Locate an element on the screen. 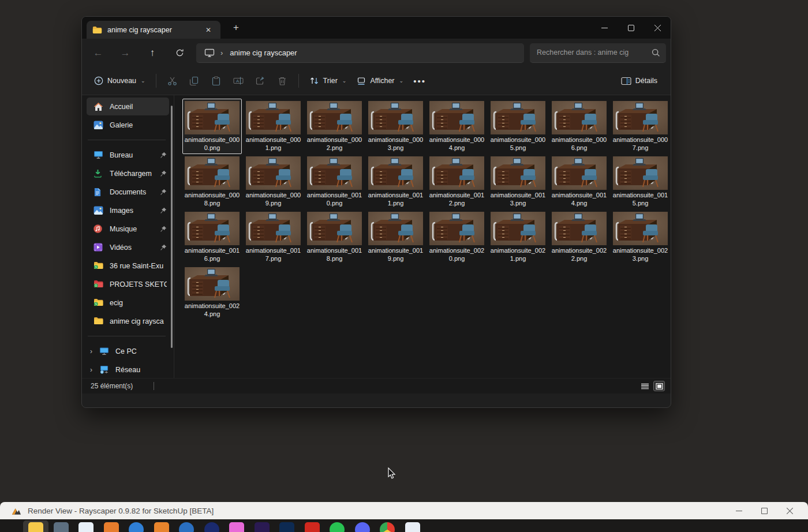 The image size is (808, 532). taskbar-icon-file-explorer is located at coordinates (36, 527).